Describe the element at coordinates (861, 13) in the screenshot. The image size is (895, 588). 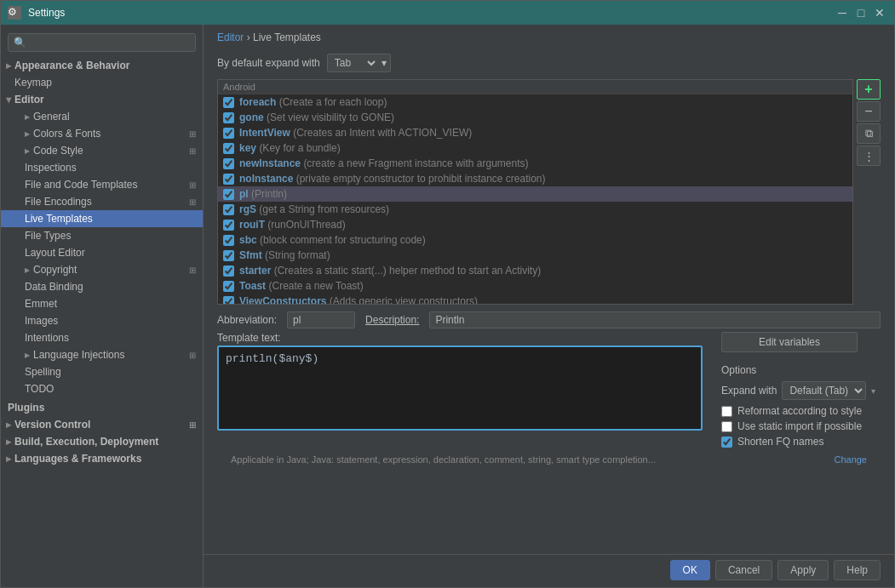
I see `maximize-button: □` at that location.